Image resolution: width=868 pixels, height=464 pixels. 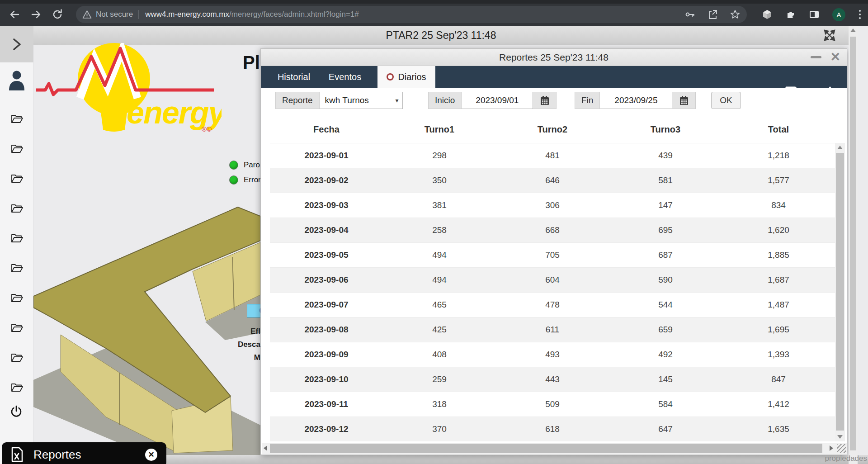 I want to click on inicio-date-input: 2023/09/01, so click(x=497, y=100).